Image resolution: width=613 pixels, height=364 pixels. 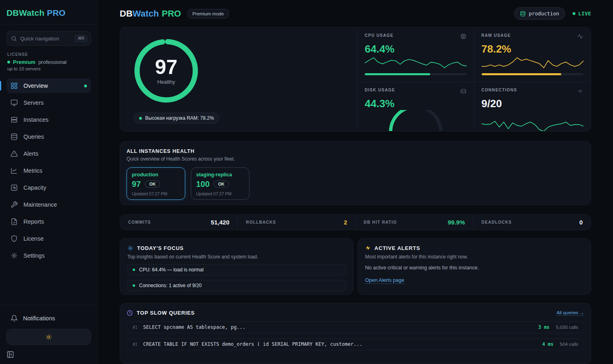 What do you see at coordinates (385, 281) in the screenshot?
I see `open-alerts-page-link: Open Alerts page` at bounding box center [385, 281].